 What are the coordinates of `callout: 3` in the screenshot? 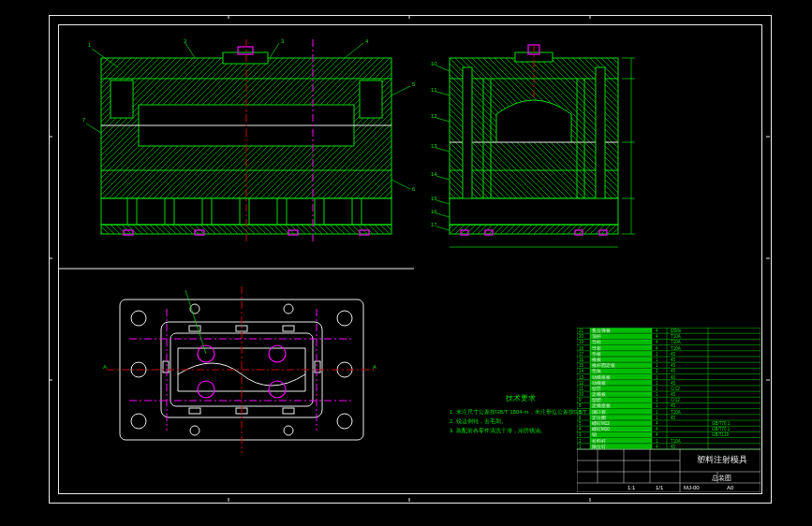 It's located at (283, 41).